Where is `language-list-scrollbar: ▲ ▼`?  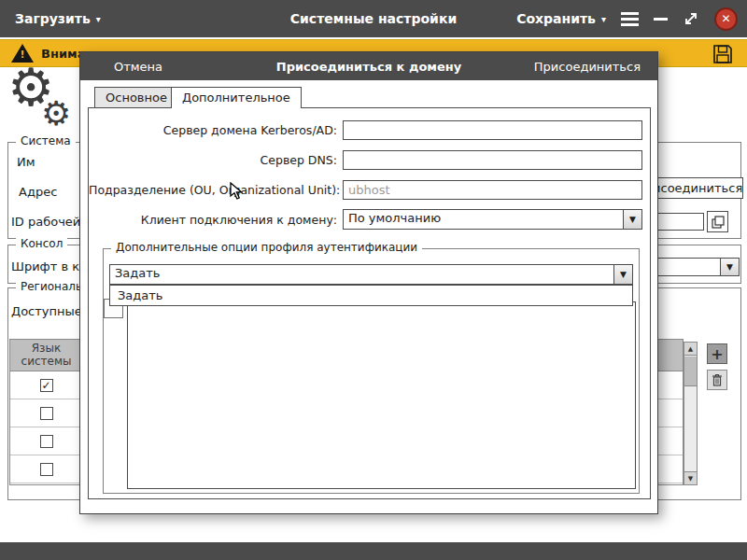 language-list-scrollbar: ▲ ▼ is located at coordinates (691, 413).